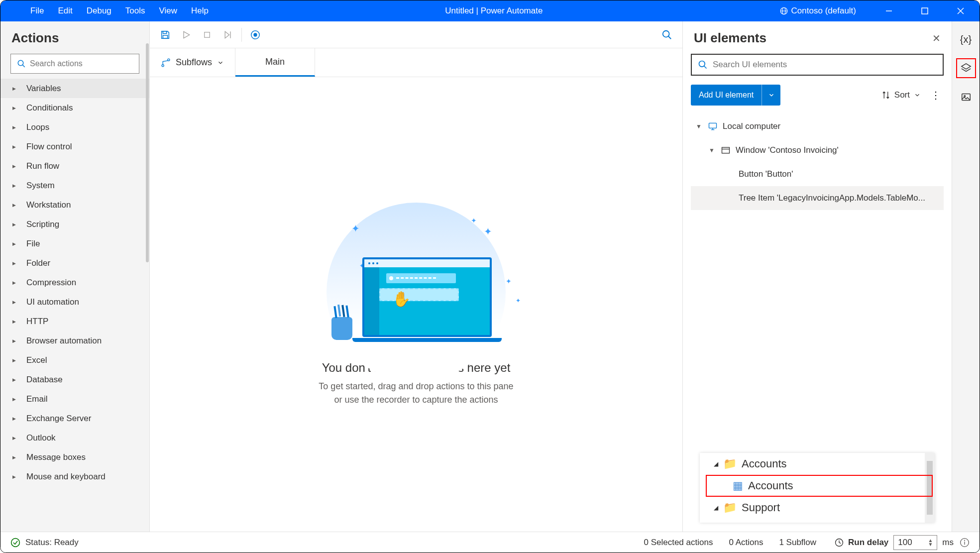  What do you see at coordinates (75, 305) in the screenshot?
I see `actions-list: ▶Variables▶Conditionals▶Loops▶Flow contr…` at bounding box center [75, 305].